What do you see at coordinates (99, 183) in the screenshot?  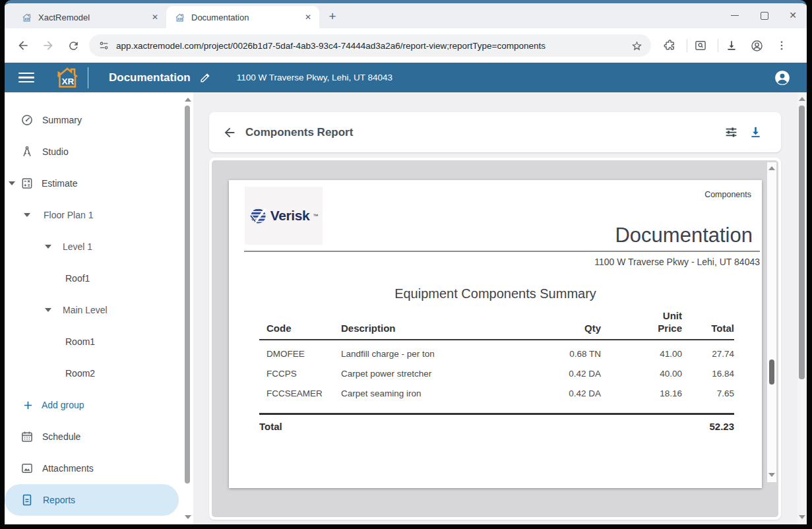 I see `sidebar-item-estimate: Estimate` at bounding box center [99, 183].